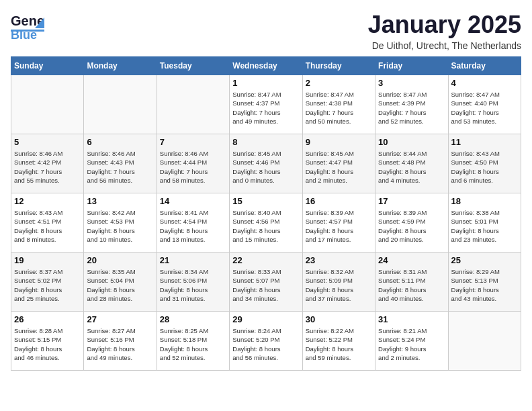 The height and width of the screenshot is (411, 532). Describe the element at coordinates (120, 142) in the screenshot. I see `day-number: 6` at that location.